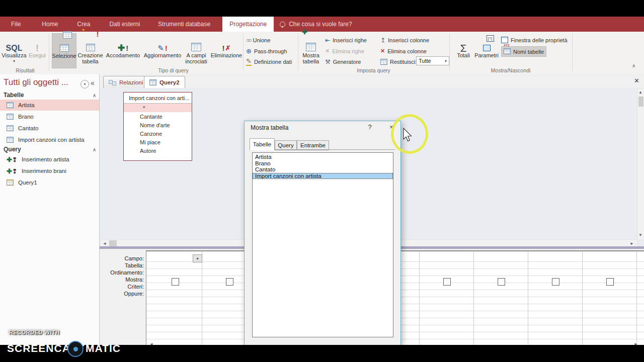 This screenshot has height=362, width=644. What do you see at coordinates (26, 105) in the screenshot?
I see `nav-item-label: Artista` at bounding box center [26, 105].